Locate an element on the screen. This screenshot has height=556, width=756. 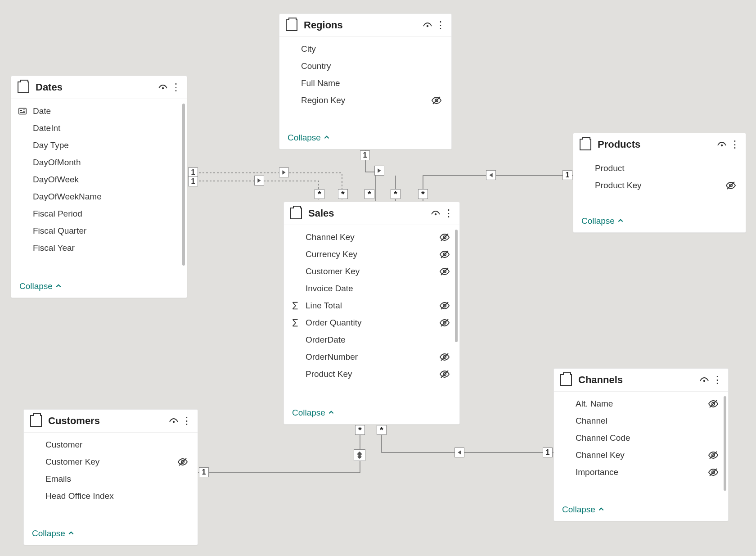
field-row: Fiscal Quarter is located at coordinates (99, 231).